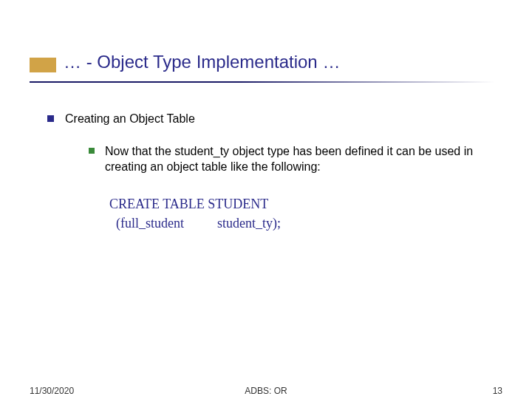 The image size is (532, 399). Describe the element at coordinates (195, 223) in the screenshot. I see `code-line-2: (full_student student_ty);` at that location.